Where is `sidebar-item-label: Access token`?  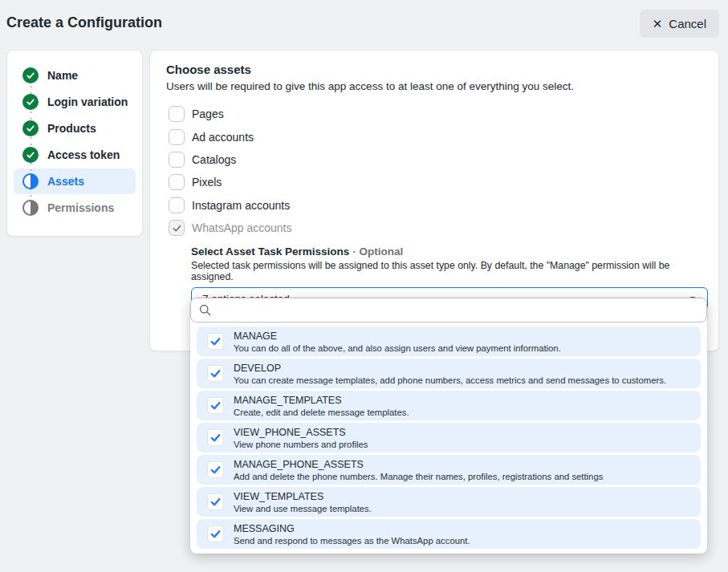
sidebar-item-label: Access token is located at coordinates (83, 155).